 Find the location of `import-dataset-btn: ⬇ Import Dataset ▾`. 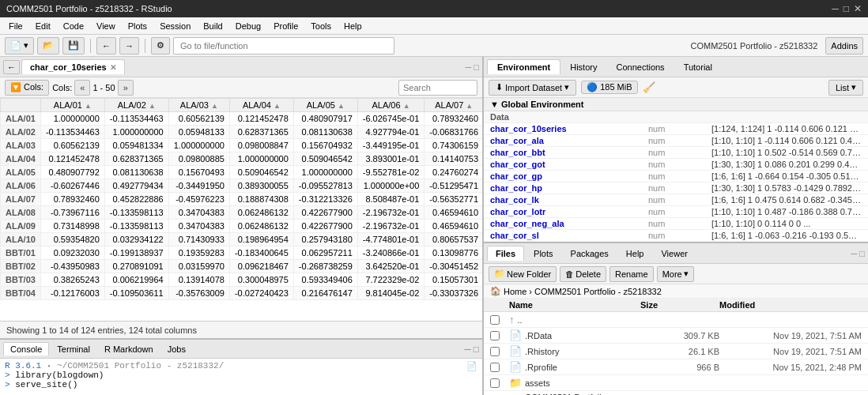

import-dataset-btn: ⬇ Import Dataset ▾ is located at coordinates (533, 88).